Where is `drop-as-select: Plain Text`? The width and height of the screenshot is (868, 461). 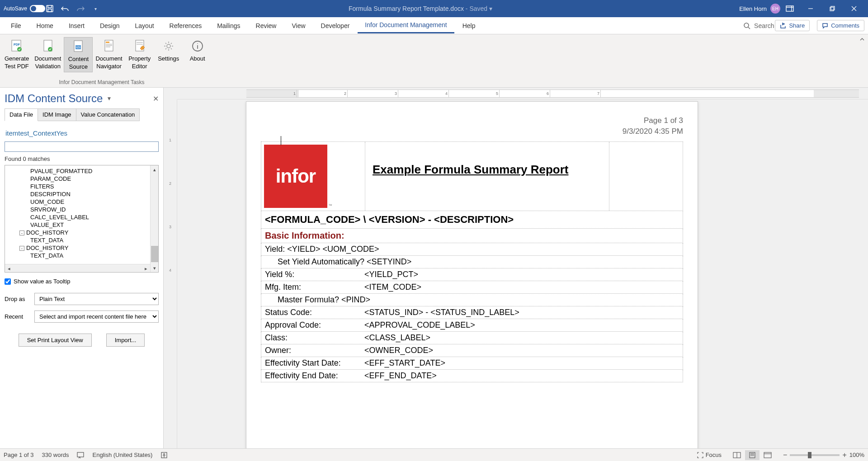
drop-as-select: Plain Text is located at coordinates (97, 299).